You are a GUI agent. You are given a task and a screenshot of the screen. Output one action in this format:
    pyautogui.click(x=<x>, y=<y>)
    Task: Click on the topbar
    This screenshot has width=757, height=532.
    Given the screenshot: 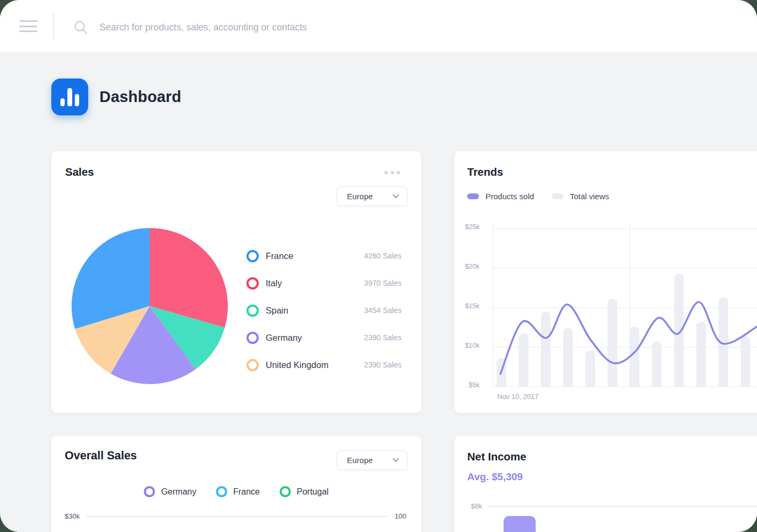 What is the action you would take?
    pyautogui.click(x=378, y=26)
    